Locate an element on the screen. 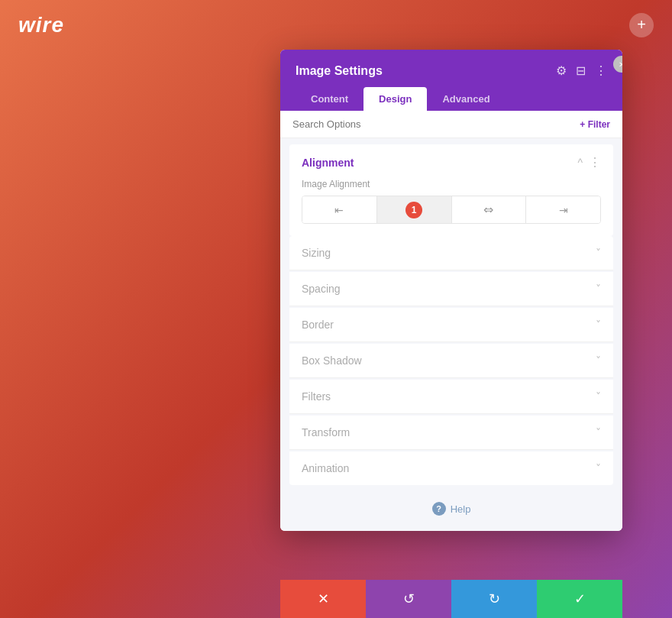  transform-section: Transform ˅ is located at coordinates (451, 432).